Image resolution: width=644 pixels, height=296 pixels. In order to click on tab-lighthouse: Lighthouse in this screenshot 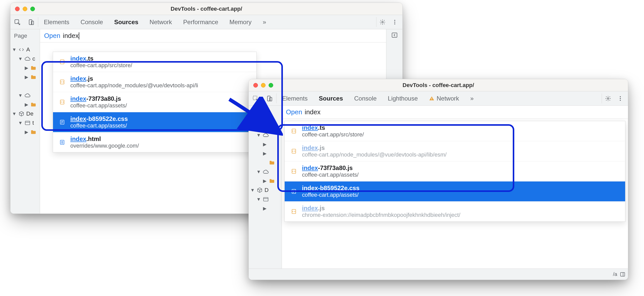, I will do `click(403, 98)`.